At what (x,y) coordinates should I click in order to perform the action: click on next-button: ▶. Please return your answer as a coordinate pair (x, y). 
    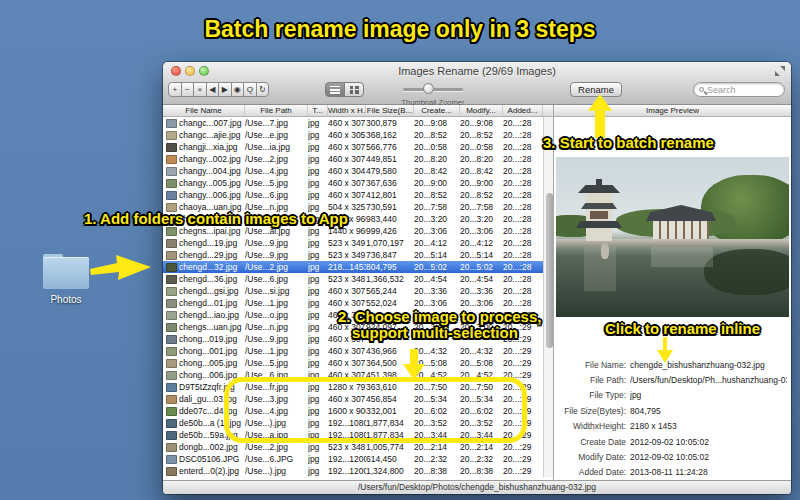
    Looking at the image, I should click on (225, 90).